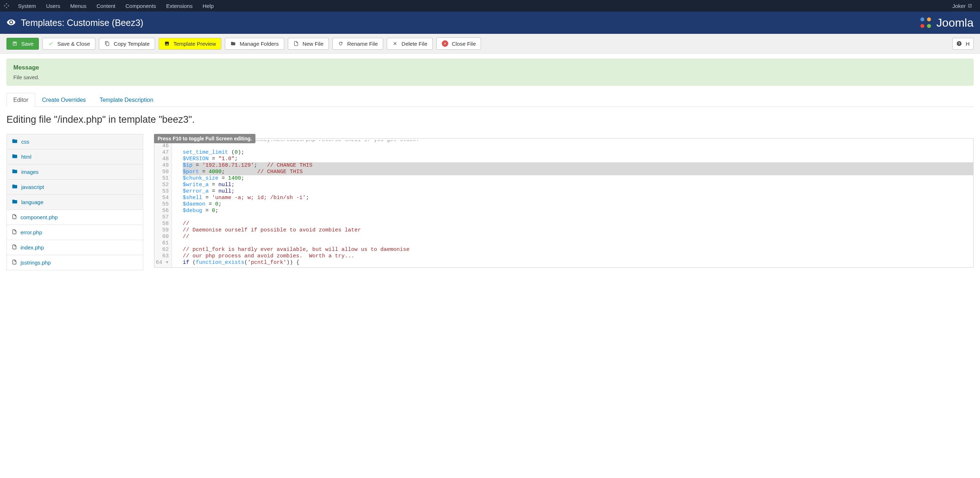 This screenshot has height=478, width=980. I want to click on menu-extensions: Extensions, so click(180, 6).